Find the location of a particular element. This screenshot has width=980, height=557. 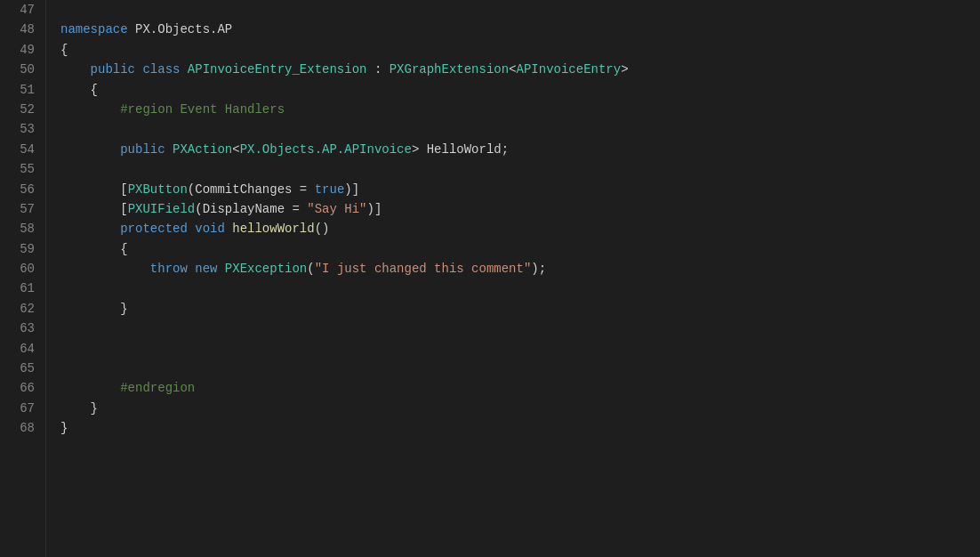

code-token: void is located at coordinates (213, 229).